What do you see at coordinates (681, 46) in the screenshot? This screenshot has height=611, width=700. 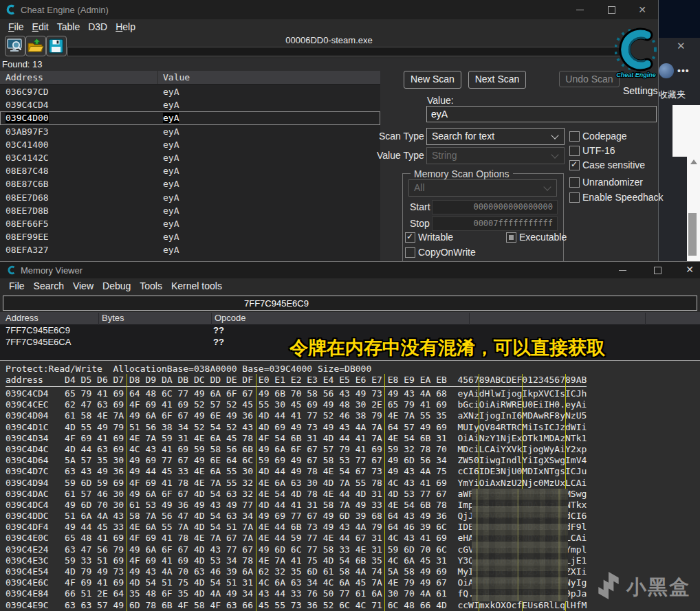 I see `close-icon: ✕` at bounding box center [681, 46].